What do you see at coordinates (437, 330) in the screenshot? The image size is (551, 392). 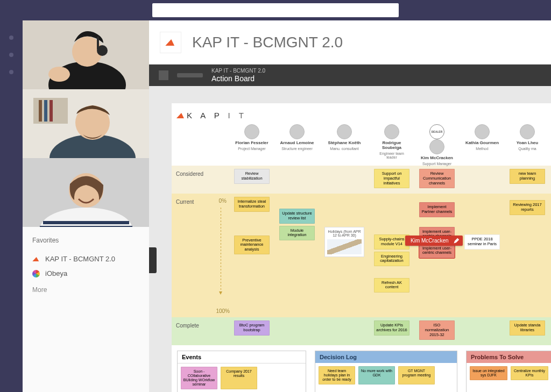 I see `card: ISO normalization 2015-32` at bounding box center [437, 330].